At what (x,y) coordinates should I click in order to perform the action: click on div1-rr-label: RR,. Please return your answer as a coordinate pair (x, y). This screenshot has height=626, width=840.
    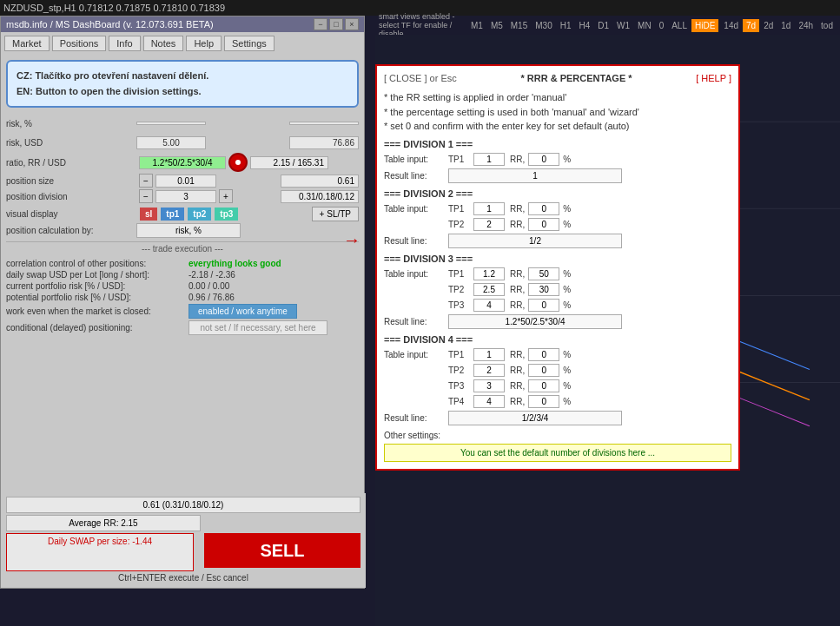
    Looking at the image, I should click on (518, 160).